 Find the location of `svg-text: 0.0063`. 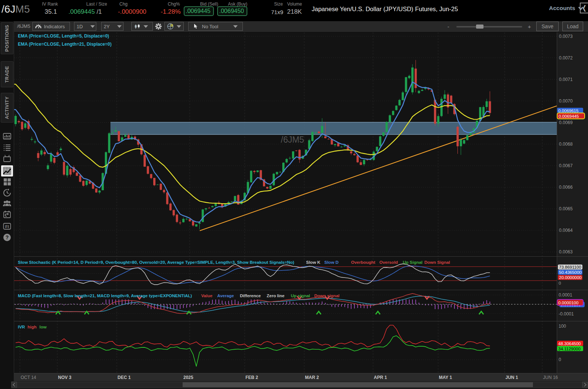

svg-text: 0.0063 is located at coordinates (566, 252).